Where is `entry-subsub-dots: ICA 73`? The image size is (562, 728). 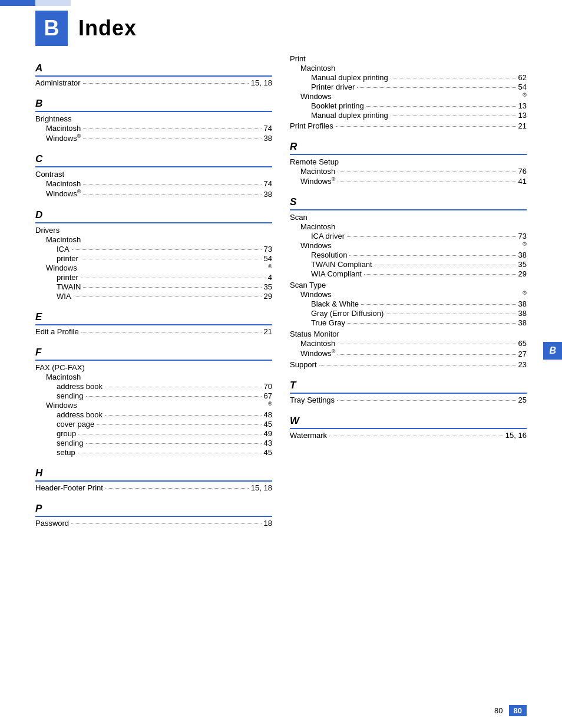 entry-subsub-dots: ICA 73 is located at coordinates (154, 249).